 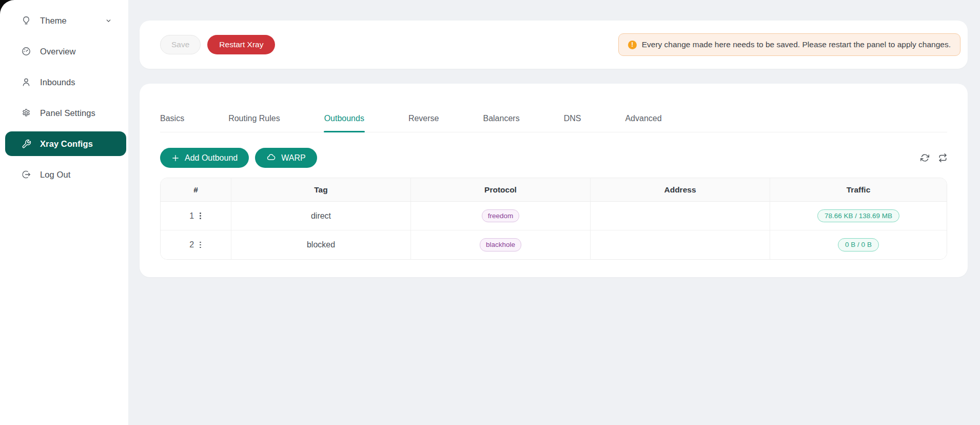 I want to click on add-outbound-button: Add Outbound, so click(x=204, y=158).